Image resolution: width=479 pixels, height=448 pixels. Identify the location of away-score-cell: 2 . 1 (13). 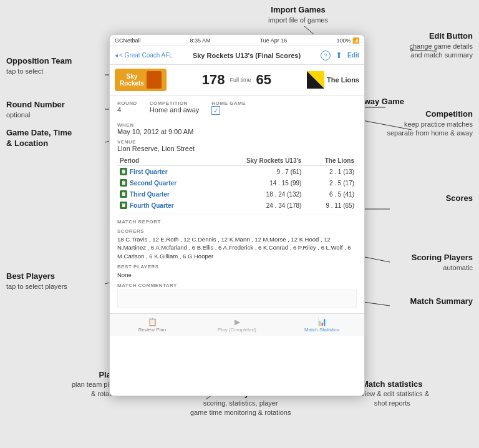
(331, 172).